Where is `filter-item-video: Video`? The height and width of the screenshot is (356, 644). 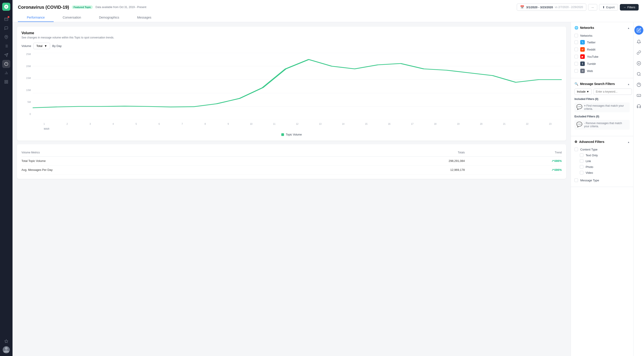
filter-item-video: Video is located at coordinates (602, 172).